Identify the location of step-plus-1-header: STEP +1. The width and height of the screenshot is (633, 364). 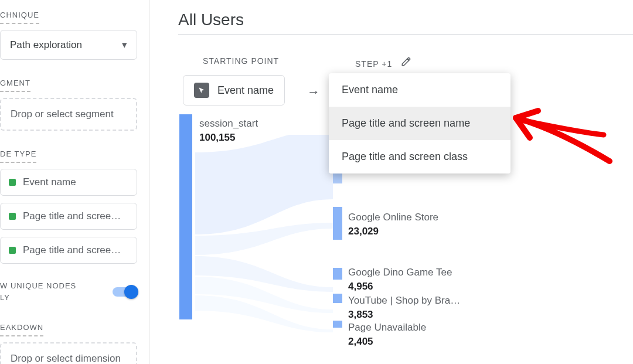
(383, 62).